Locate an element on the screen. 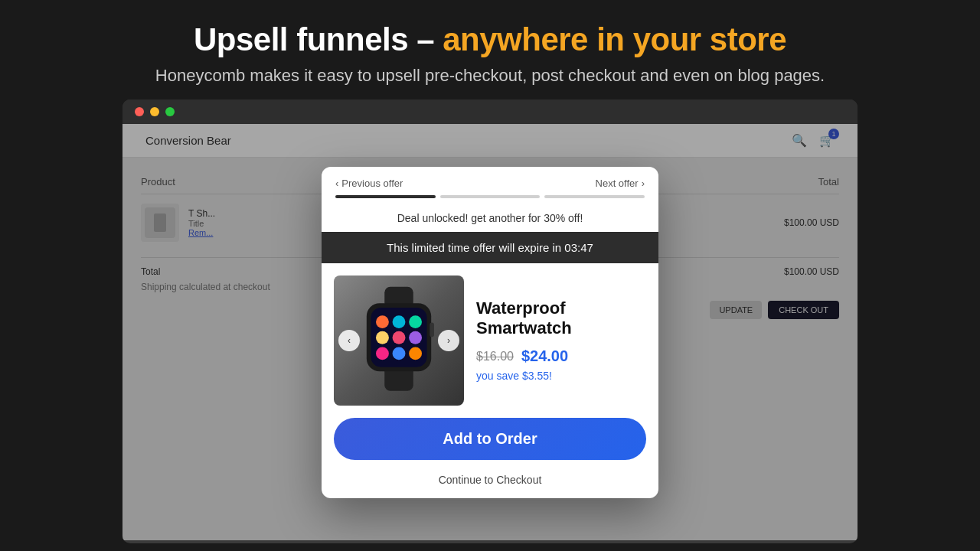 This screenshot has height=551, width=980. chevron-left-icon: ‹ is located at coordinates (337, 184).